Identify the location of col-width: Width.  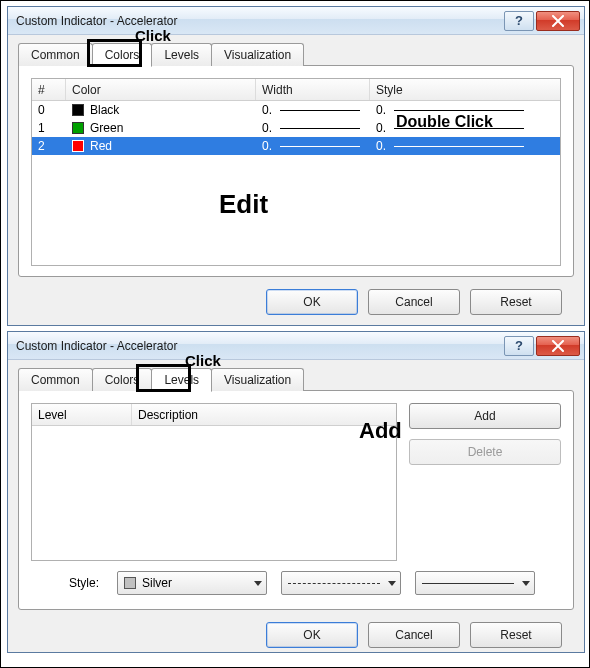
(313, 90).